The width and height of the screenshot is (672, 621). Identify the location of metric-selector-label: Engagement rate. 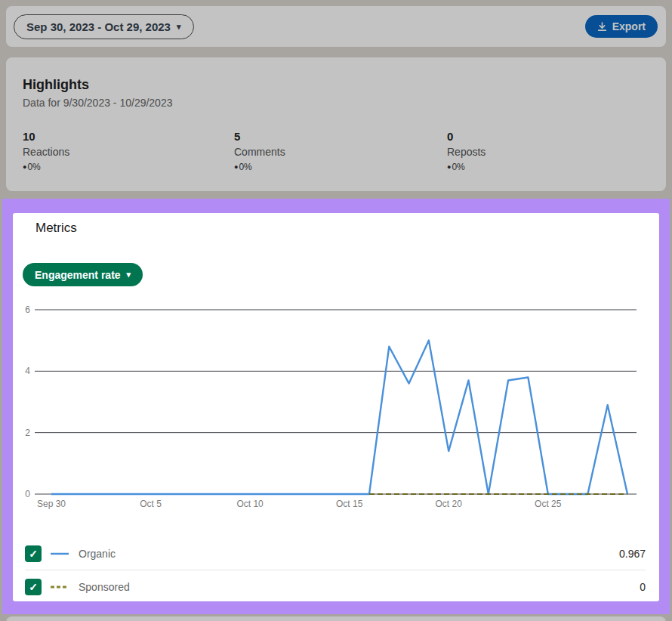
(78, 275).